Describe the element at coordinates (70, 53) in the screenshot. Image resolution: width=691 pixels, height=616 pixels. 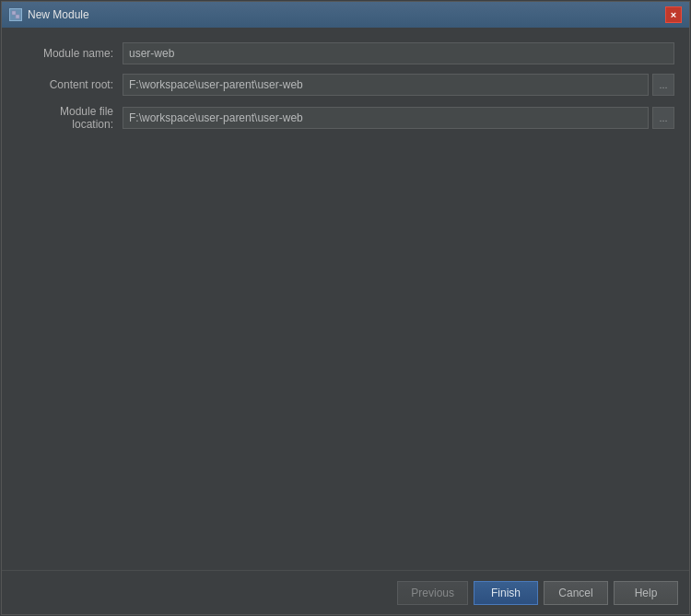
I see `module-name-label: Module name:` at that location.